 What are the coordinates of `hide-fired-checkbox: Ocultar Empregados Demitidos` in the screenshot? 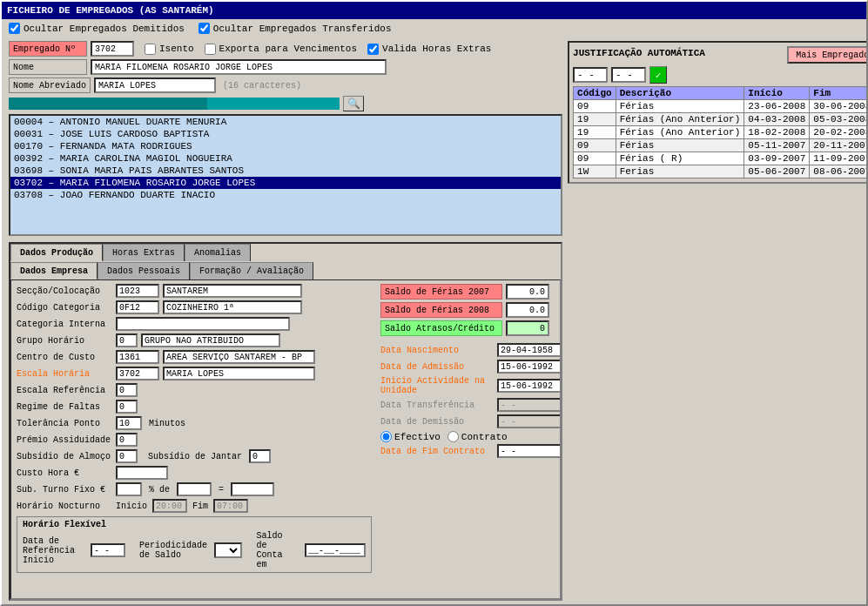 It's located at (97, 28).